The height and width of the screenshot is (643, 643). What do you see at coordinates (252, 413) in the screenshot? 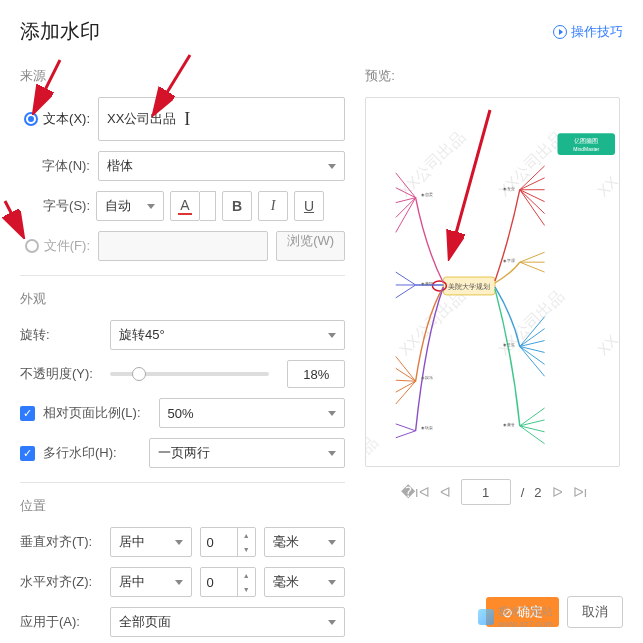
I see `scale-select: 50%` at bounding box center [252, 413].